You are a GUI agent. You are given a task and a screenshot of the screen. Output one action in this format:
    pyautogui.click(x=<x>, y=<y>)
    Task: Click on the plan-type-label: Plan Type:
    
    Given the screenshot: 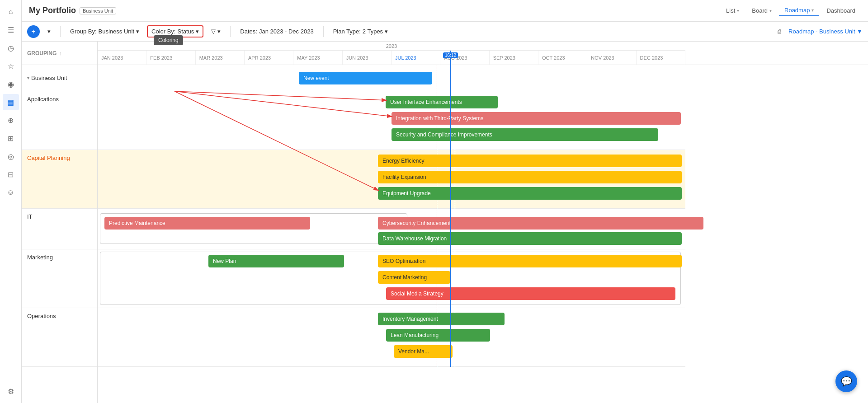 What is the action you would take?
    pyautogui.click(x=347, y=32)
    